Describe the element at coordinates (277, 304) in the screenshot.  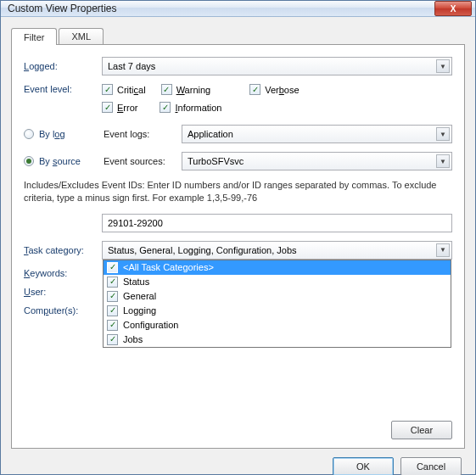
I see `taskcategory-list: ✓<All Task Categories> ✓Status ✓General …` at that location.